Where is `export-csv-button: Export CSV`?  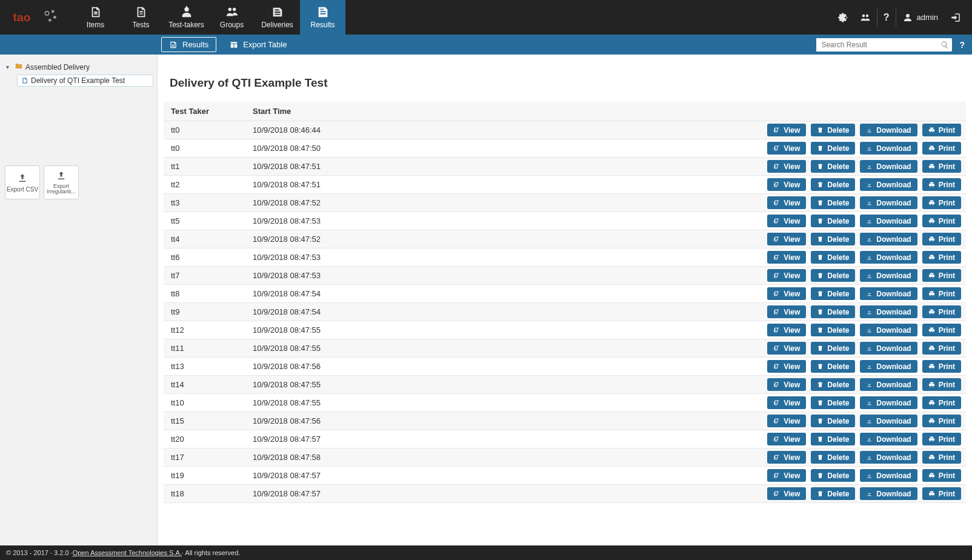
export-csv-button: Export CSV is located at coordinates (22, 182).